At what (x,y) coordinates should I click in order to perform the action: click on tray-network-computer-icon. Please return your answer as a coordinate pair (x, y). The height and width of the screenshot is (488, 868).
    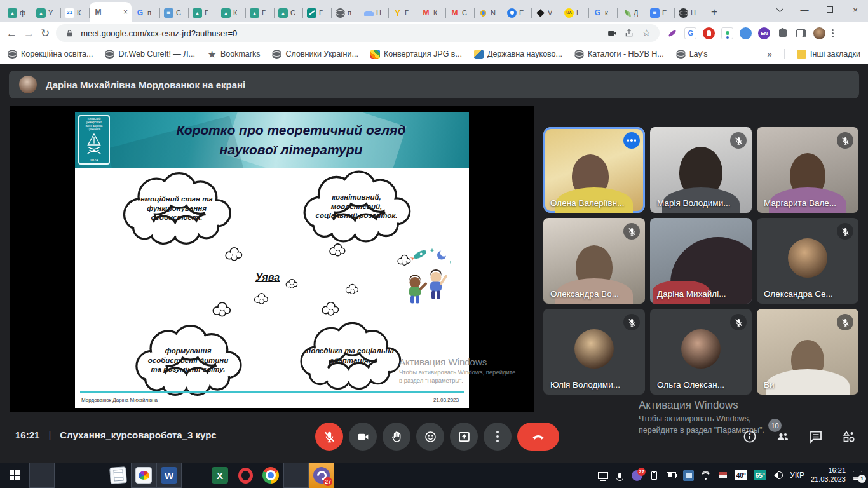
    Looking at the image, I should click on (689, 475).